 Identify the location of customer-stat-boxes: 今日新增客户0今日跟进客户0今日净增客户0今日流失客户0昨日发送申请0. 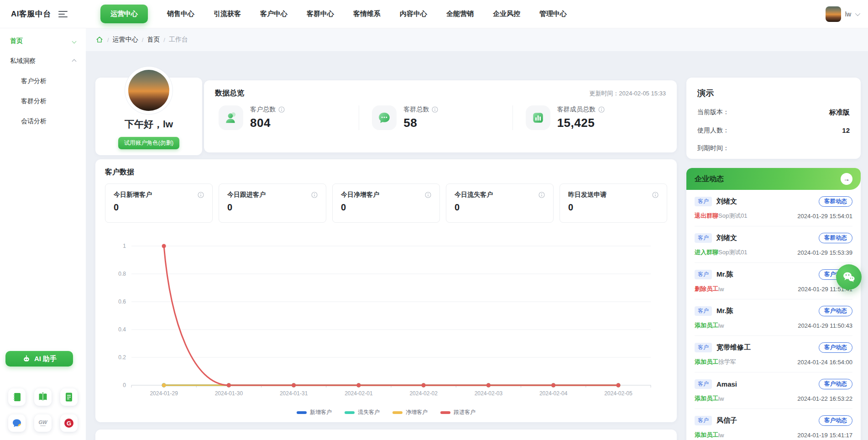
(386, 203).